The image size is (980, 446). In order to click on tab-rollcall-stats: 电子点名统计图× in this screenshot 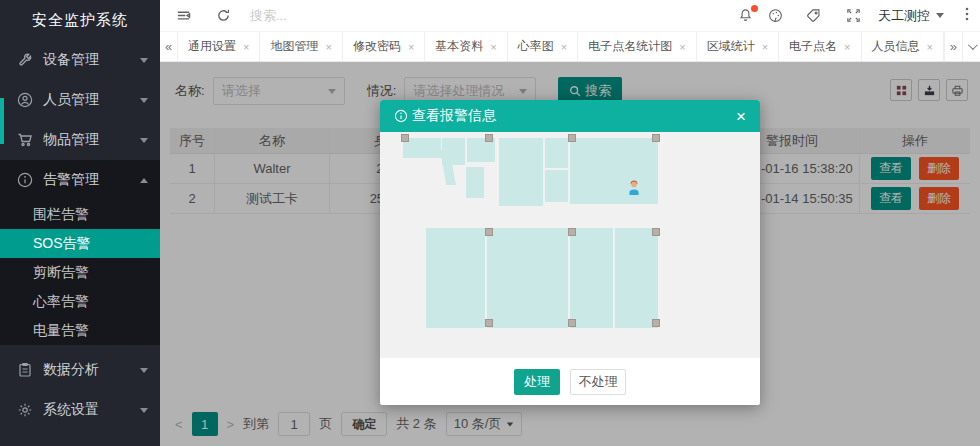, I will do `click(637, 46)`.